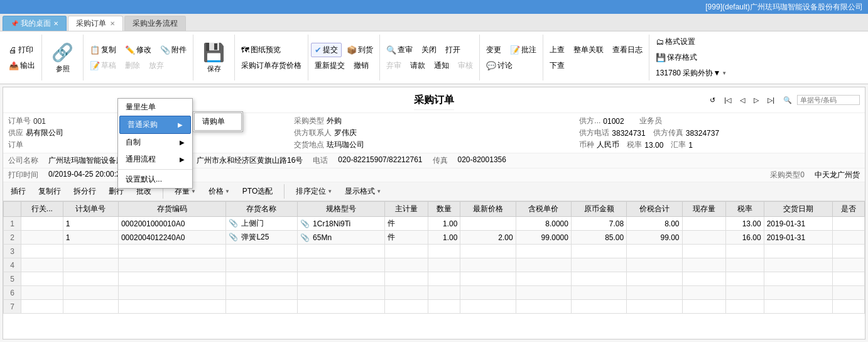 The width and height of the screenshot is (868, 342). Describe the element at coordinates (557, 65) in the screenshot. I see `down-button: 下查` at that location.